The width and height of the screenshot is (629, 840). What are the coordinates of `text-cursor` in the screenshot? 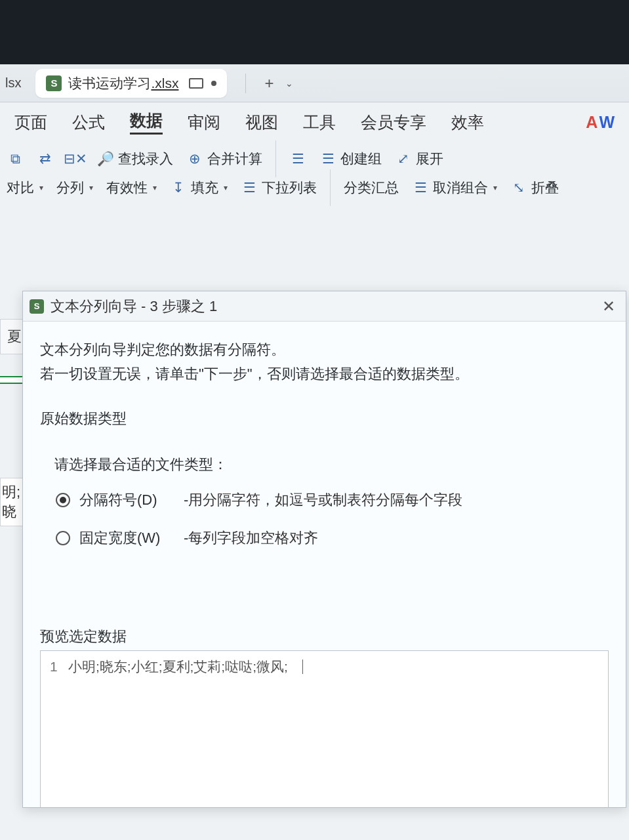 It's located at (303, 667).